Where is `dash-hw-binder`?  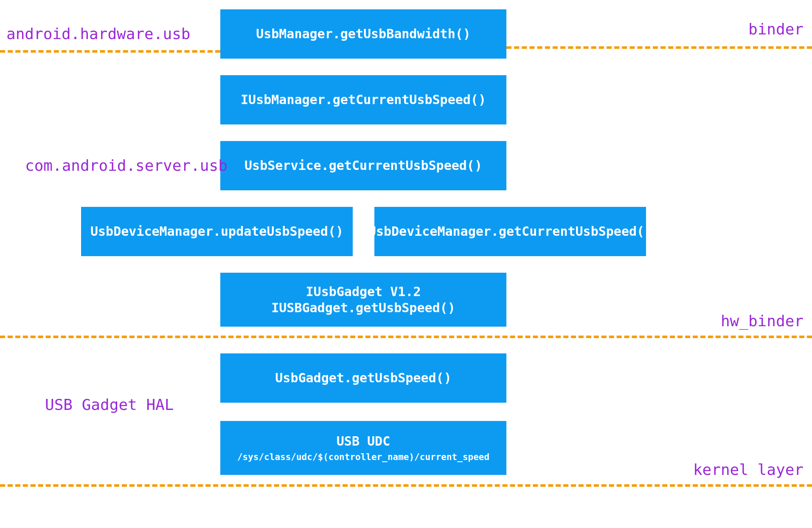 dash-hw-binder is located at coordinates (406, 337).